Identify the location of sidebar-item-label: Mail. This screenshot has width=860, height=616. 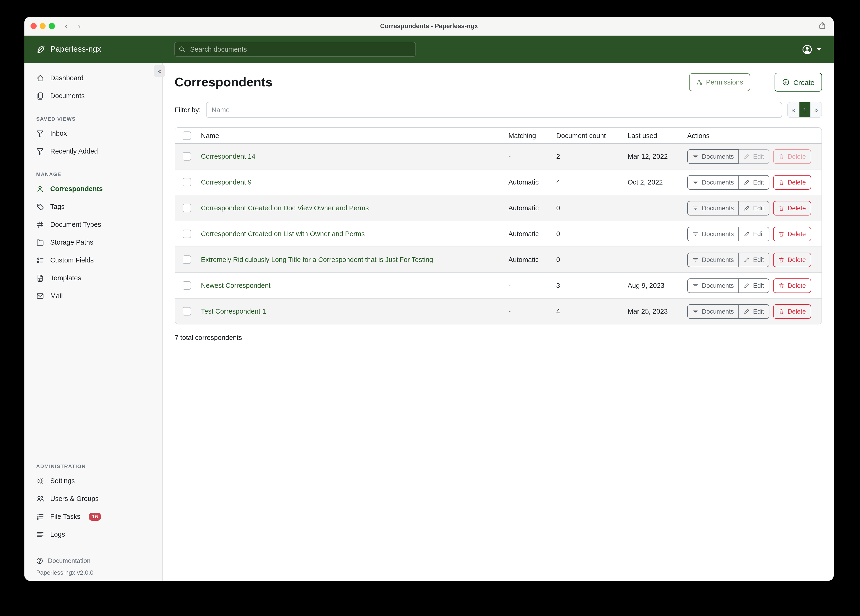
(56, 296).